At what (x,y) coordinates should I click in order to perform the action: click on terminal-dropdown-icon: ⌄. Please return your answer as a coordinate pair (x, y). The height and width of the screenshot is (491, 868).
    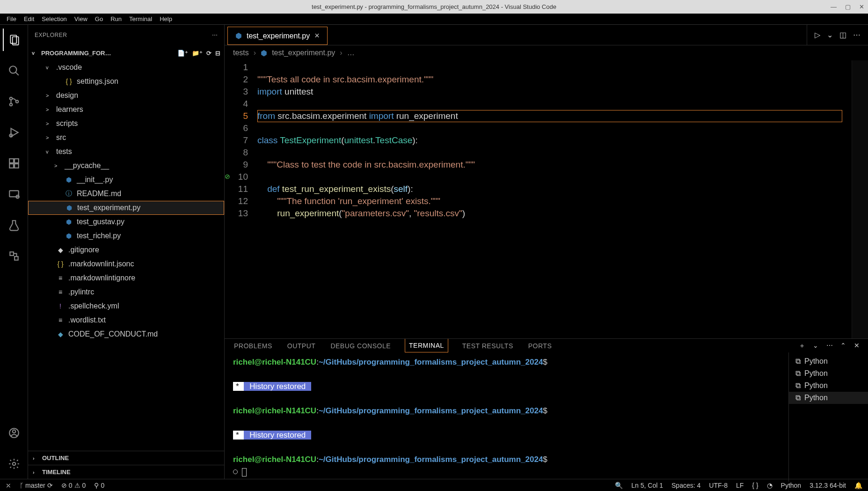
    Looking at the image, I should click on (816, 346).